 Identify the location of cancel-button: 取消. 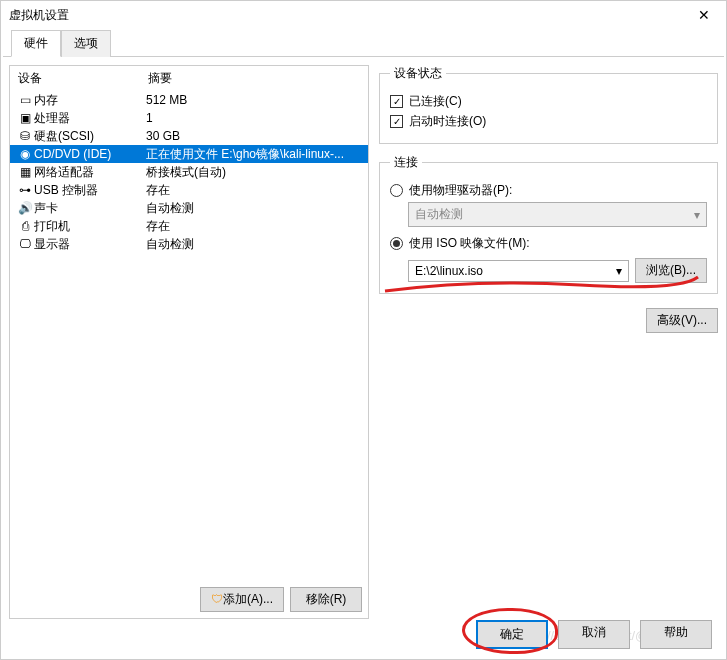
(594, 634).